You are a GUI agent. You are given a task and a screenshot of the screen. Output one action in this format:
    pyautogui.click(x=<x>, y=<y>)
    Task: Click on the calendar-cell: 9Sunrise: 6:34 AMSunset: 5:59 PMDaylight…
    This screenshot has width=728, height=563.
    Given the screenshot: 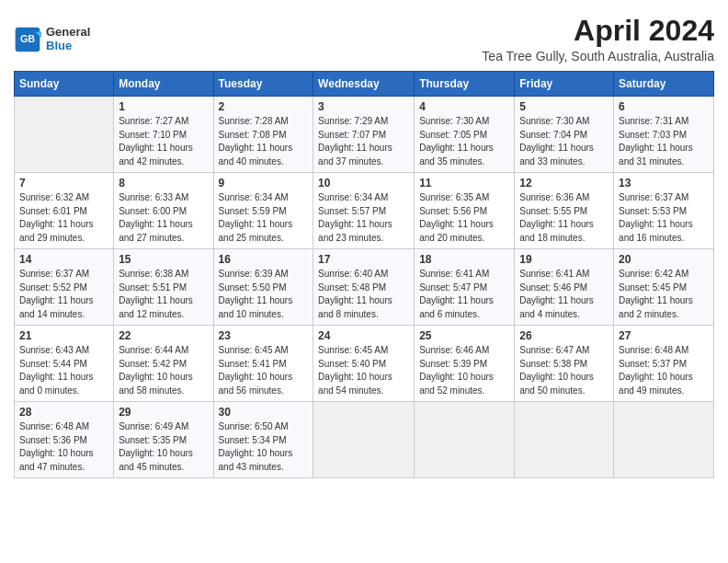 What is the action you would take?
    pyautogui.click(x=263, y=212)
    